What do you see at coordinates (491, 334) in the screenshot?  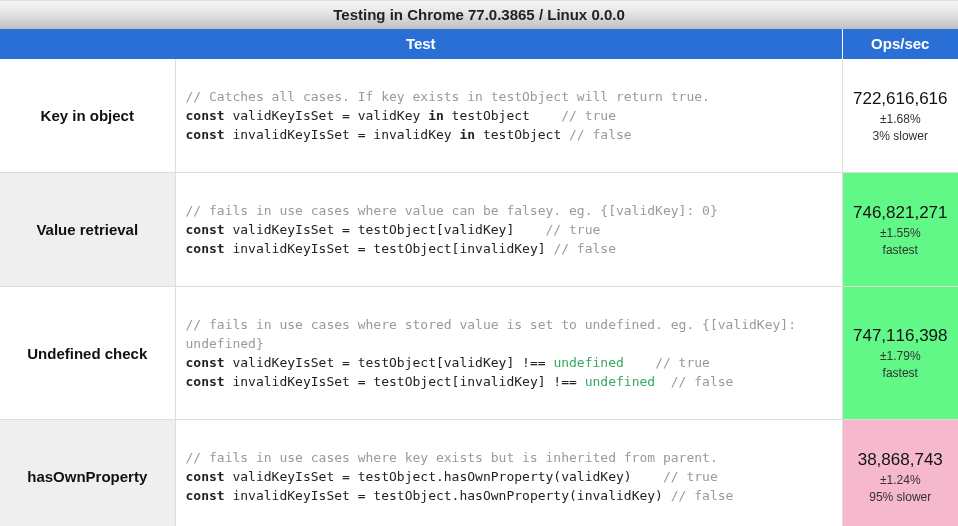 I see `code-comment: // fails in use cases where stored value…` at bounding box center [491, 334].